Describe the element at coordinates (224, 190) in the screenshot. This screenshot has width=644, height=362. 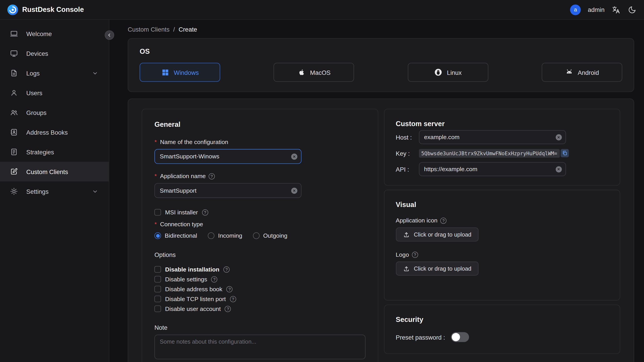
I see `application-name-input` at that location.